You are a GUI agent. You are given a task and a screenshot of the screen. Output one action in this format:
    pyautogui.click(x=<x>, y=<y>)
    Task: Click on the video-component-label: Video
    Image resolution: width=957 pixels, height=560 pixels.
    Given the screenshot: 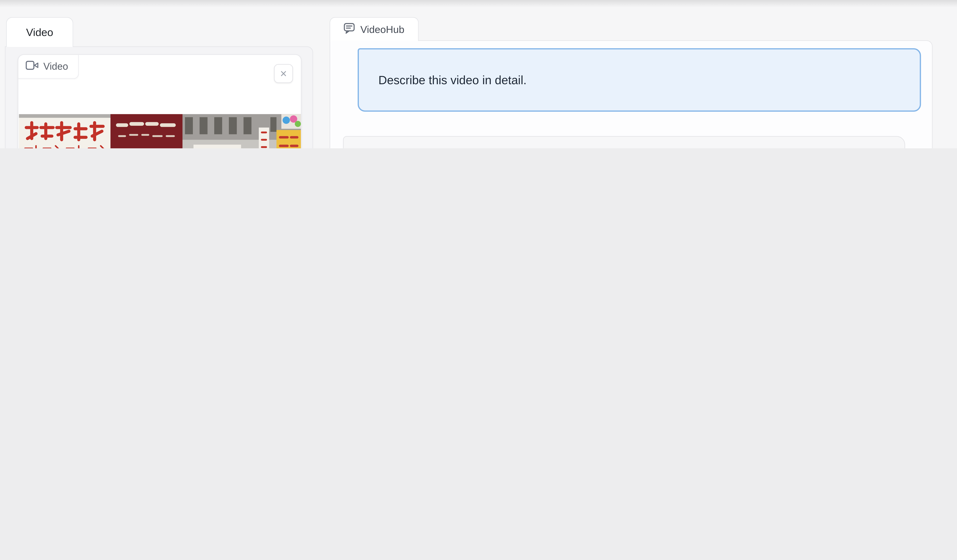 What is the action you would take?
    pyautogui.click(x=55, y=67)
    